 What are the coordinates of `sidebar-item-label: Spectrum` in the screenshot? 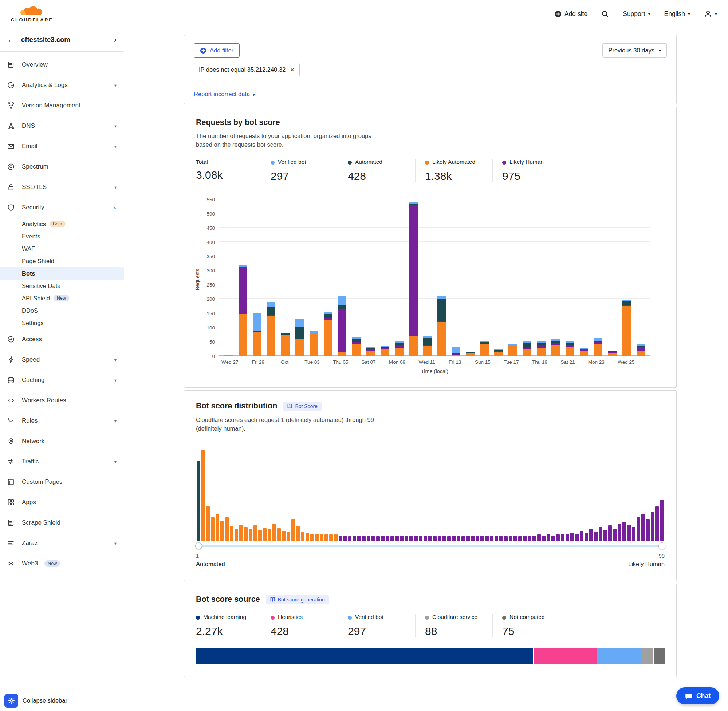 It's located at (35, 167).